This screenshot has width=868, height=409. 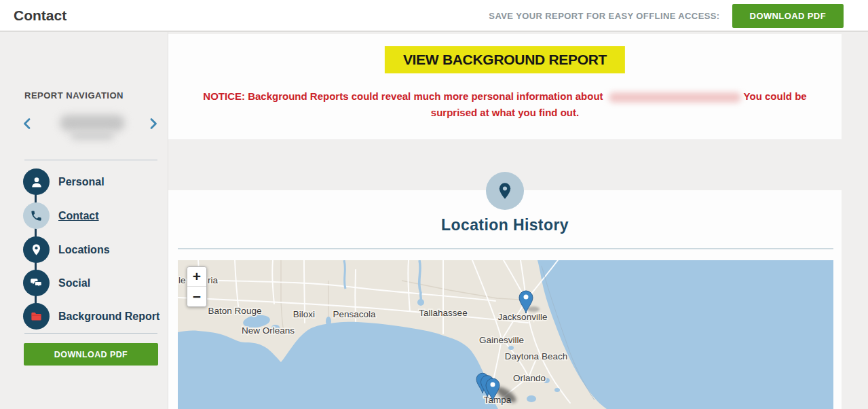 What do you see at coordinates (354, 314) in the screenshot?
I see `map-label-pensacola: Pensacola` at bounding box center [354, 314].